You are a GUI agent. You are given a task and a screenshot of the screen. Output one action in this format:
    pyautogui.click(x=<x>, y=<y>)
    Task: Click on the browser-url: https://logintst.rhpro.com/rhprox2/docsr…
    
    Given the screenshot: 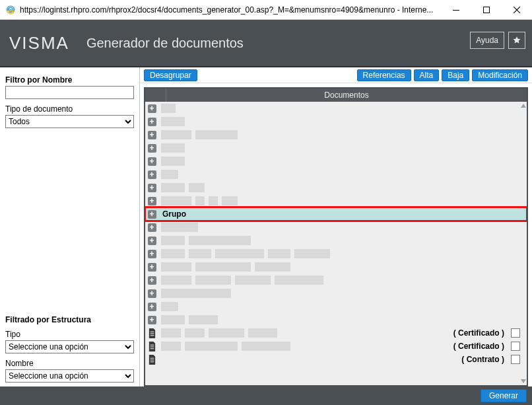 What is the action you would take?
    pyautogui.click(x=230, y=10)
    